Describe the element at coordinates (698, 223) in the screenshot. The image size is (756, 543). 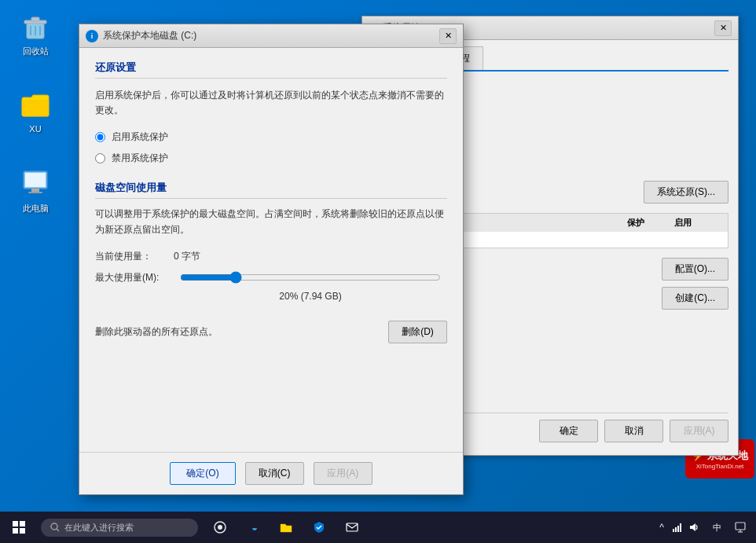
I see `col-header-status-enabled: 启用` at that location.